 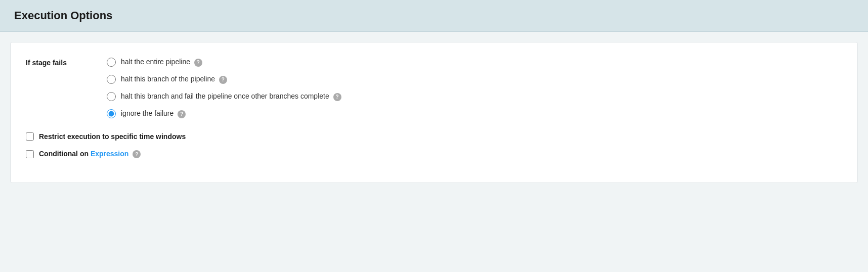 What do you see at coordinates (434, 16) in the screenshot?
I see `page-title: Execution Options` at bounding box center [434, 16].